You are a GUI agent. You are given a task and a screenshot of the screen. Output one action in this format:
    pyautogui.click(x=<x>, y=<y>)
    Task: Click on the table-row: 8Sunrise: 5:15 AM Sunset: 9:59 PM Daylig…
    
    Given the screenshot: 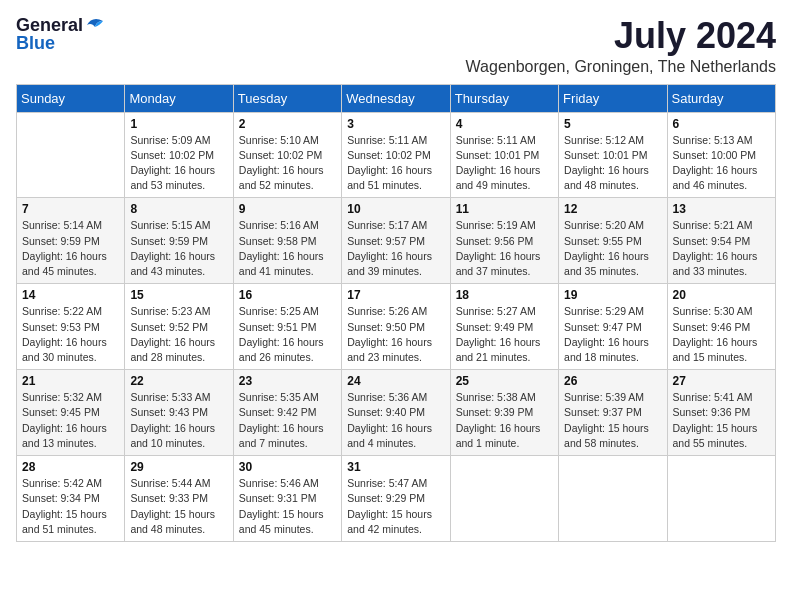 What is the action you would take?
    pyautogui.click(x=179, y=241)
    